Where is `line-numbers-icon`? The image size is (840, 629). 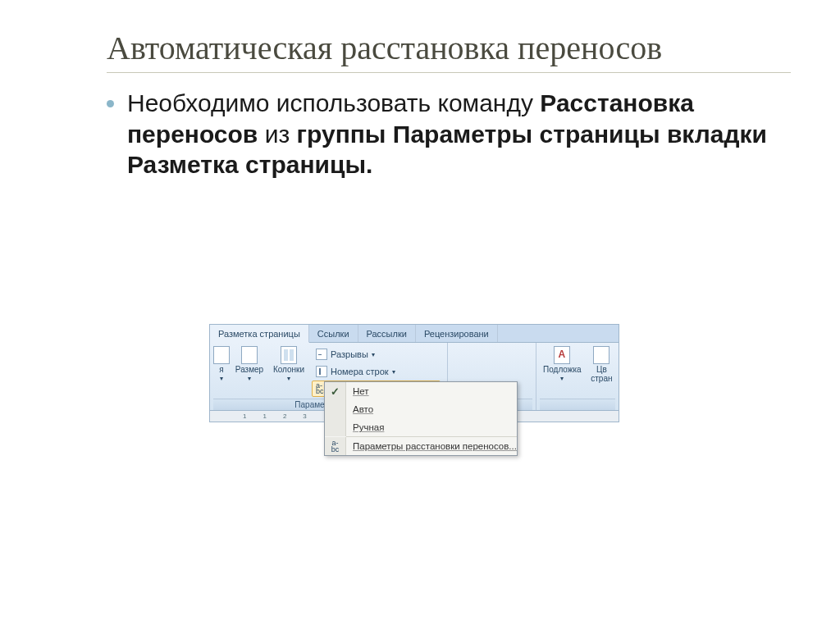 line-numbers-icon is located at coordinates (322, 371).